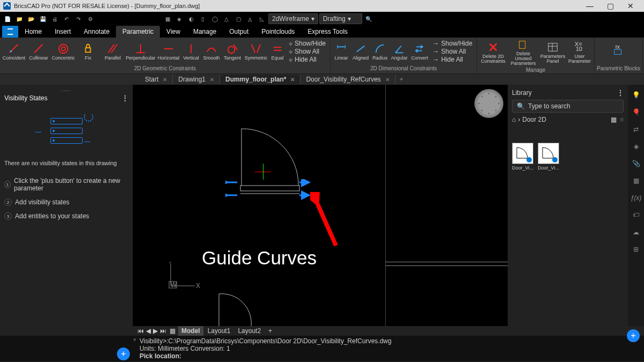 The image size is (644, 362). What do you see at coordinates (249, 331) in the screenshot?
I see `layout-tab-2: Layout2` at bounding box center [249, 331].